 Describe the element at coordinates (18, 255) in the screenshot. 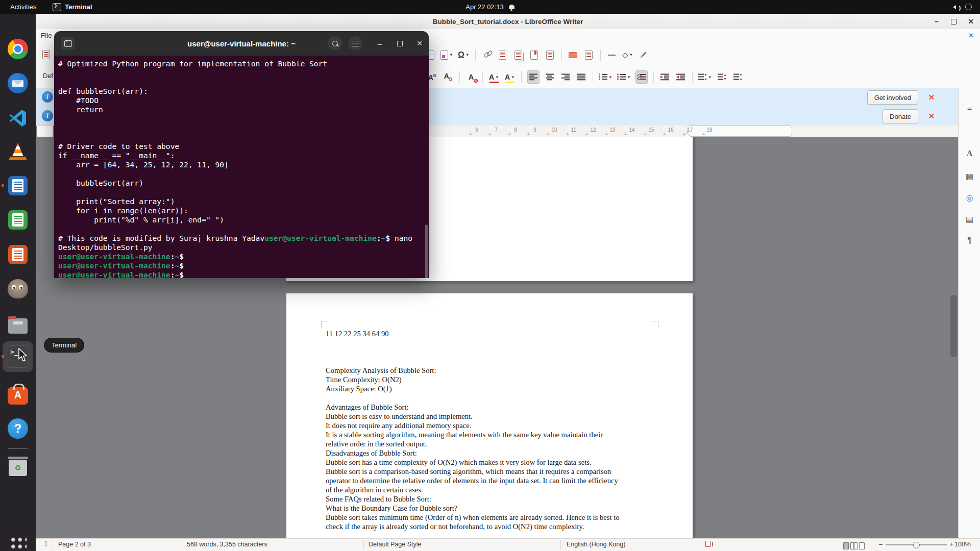

I see `dock-item-libreoffice-impress` at that location.